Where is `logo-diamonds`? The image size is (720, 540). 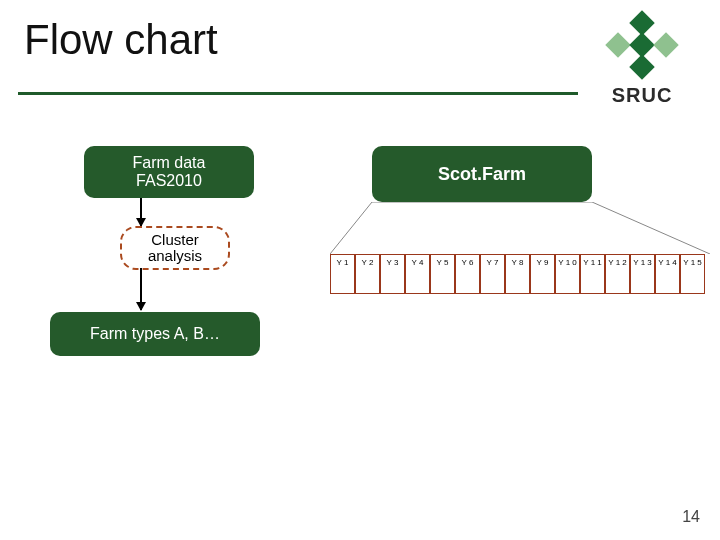 logo-diamonds is located at coordinates (642, 45).